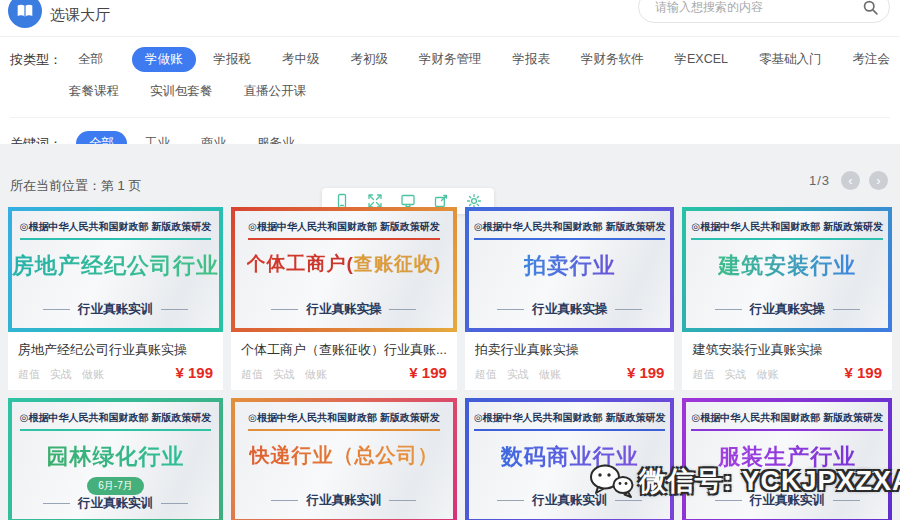 The width and height of the screenshot is (900, 520). Describe the element at coordinates (344, 264) in the screenshot. I see `course-cover-title: 个体工商户(查账征收)` at that location.